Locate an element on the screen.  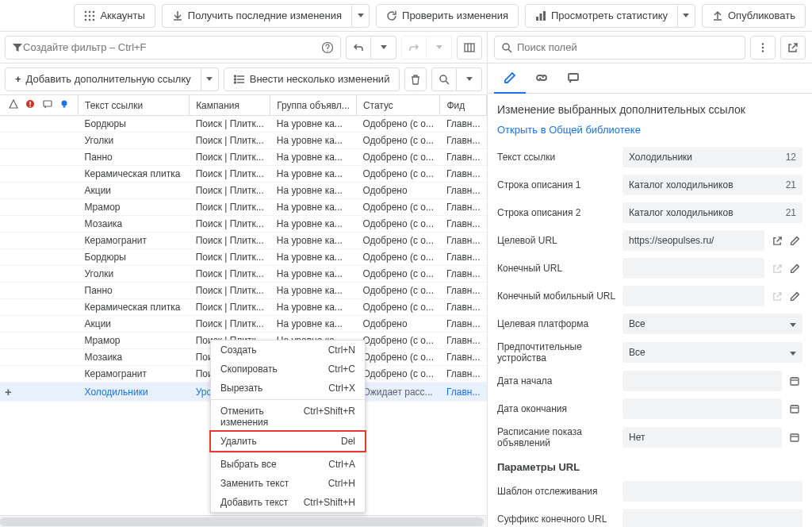
desc2-input: Каталог холодильников21 is located at coordinates (712, 213).